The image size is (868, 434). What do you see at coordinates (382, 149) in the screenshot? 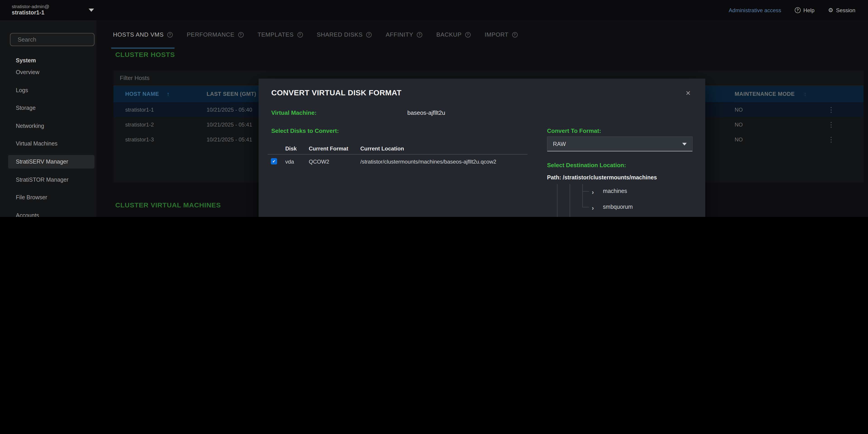
I see `disk-col-location: Current Location` at bounding box center [382, 149].